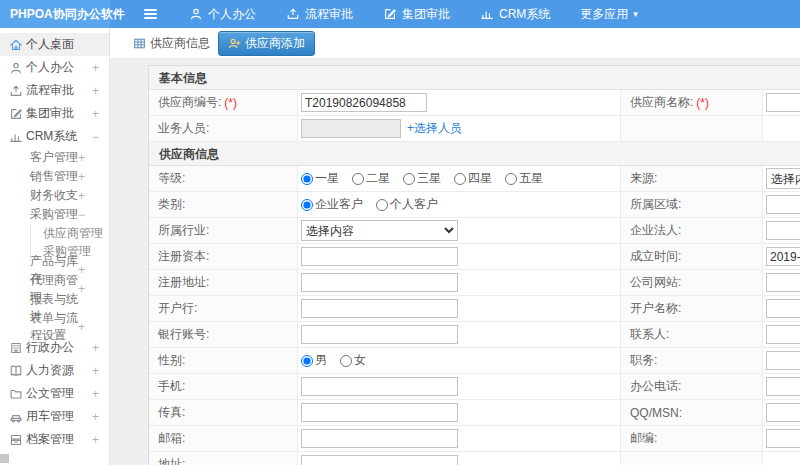  What do you see at coordinates (54, 114) in the screenshot?
I see `sidebar-item-3: 集团审批+` at bounding box center [54, 114].